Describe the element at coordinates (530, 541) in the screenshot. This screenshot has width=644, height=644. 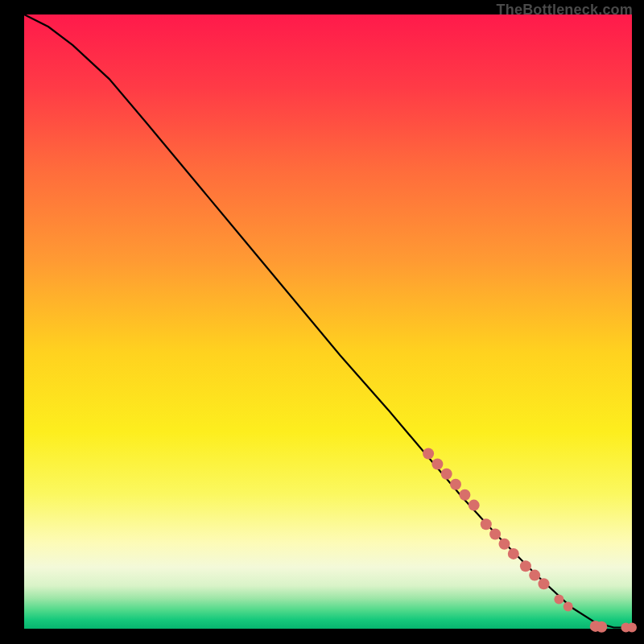
I see `marker-group` at that location.